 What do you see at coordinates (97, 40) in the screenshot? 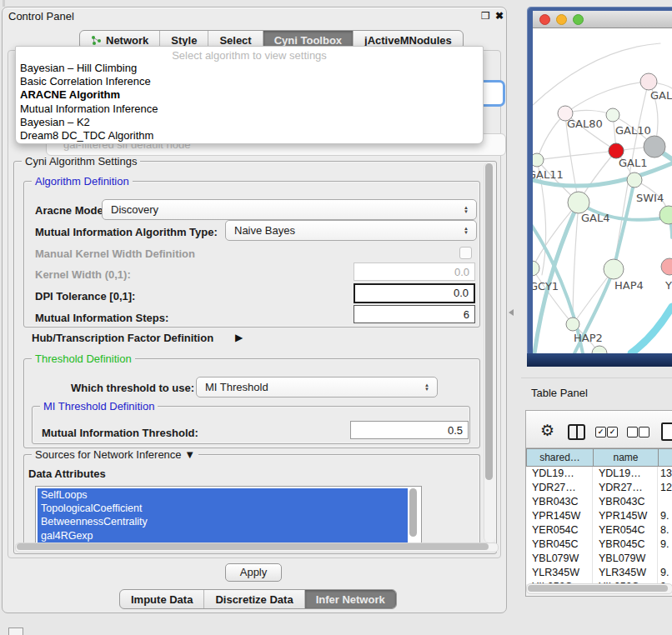
I see `network-icon` at bounding box center [97, 40].